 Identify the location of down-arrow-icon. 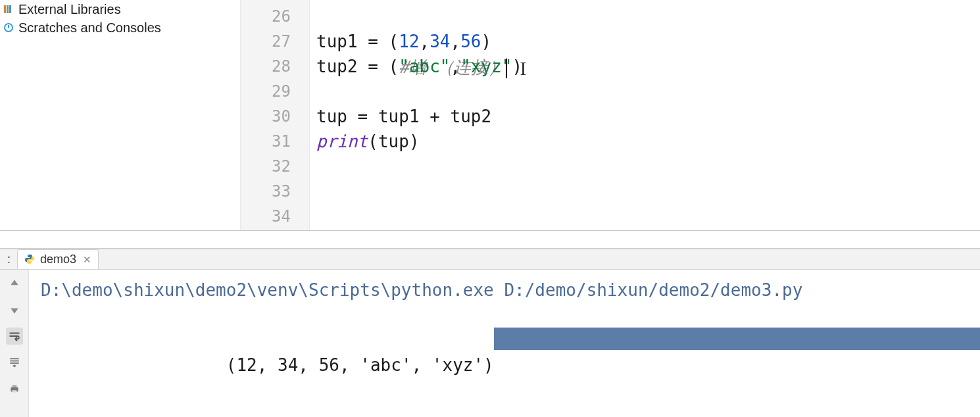
(14, 310).